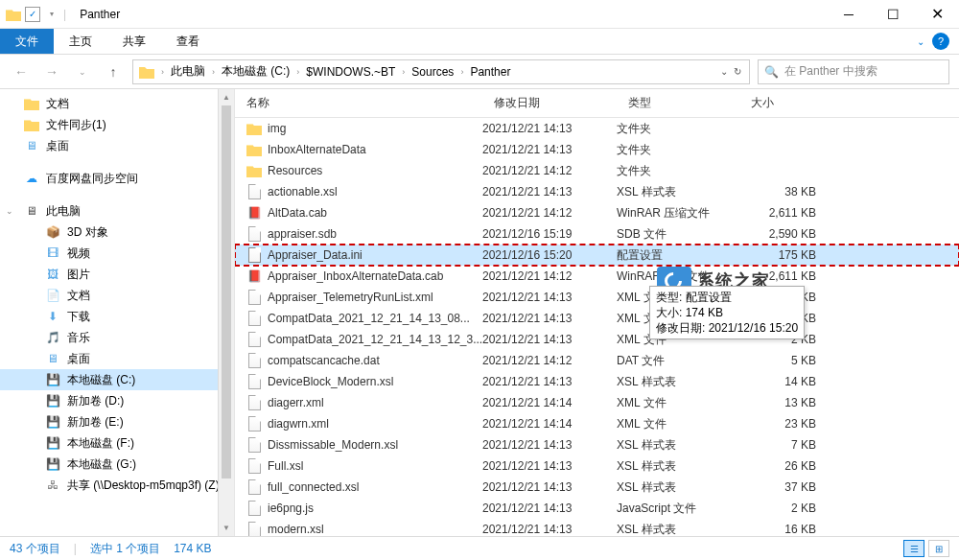  What do you see at coordinates (313, 487) in the screenshot?
I see `file-name: full_connected.xsl` at bounding box center [313, 487].